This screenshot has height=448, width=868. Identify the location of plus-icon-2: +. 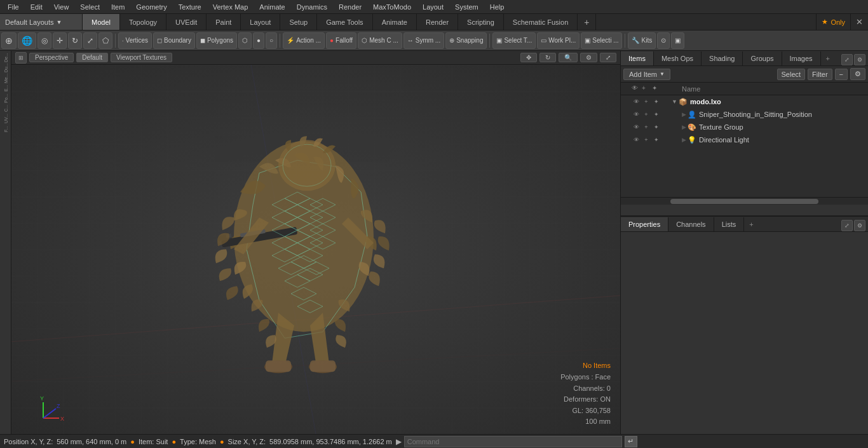
(646, 114).